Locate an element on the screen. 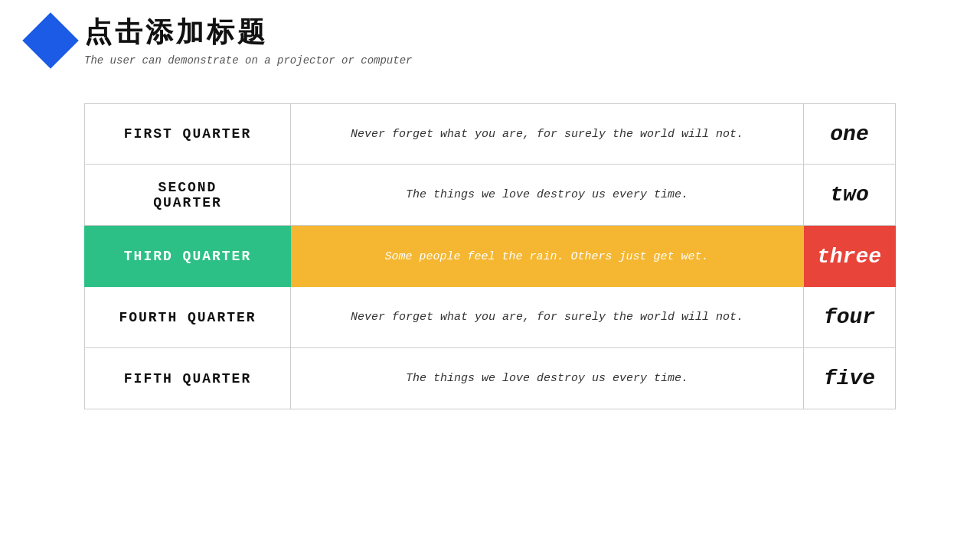  number-cell: two is located at coordinates (850, 195).